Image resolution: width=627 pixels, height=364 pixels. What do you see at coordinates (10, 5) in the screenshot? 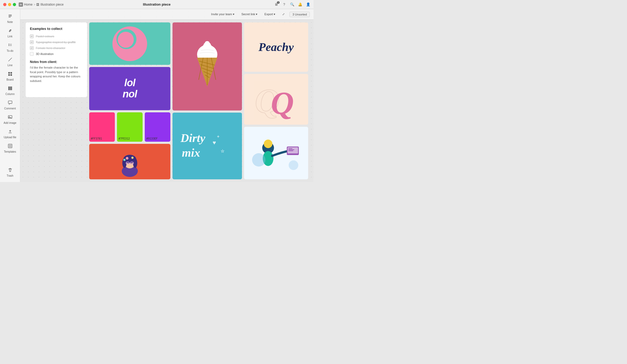
I see `traffic-lights` at bounding box center [10, 5].